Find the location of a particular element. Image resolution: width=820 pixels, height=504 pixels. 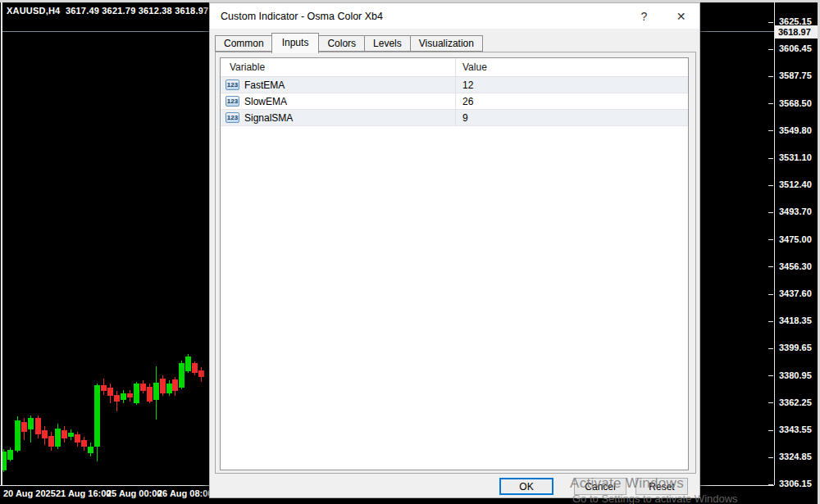

close-icon: ✕ is located at coordinates (681, 16).